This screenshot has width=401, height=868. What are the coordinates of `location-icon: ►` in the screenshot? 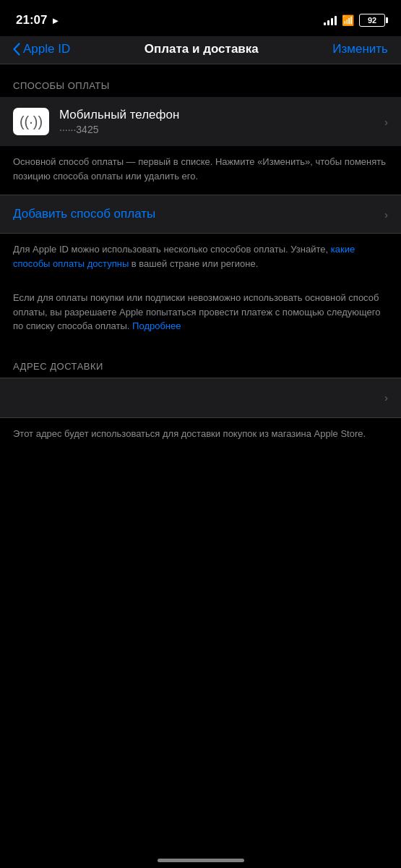 It's located at (55, 20).